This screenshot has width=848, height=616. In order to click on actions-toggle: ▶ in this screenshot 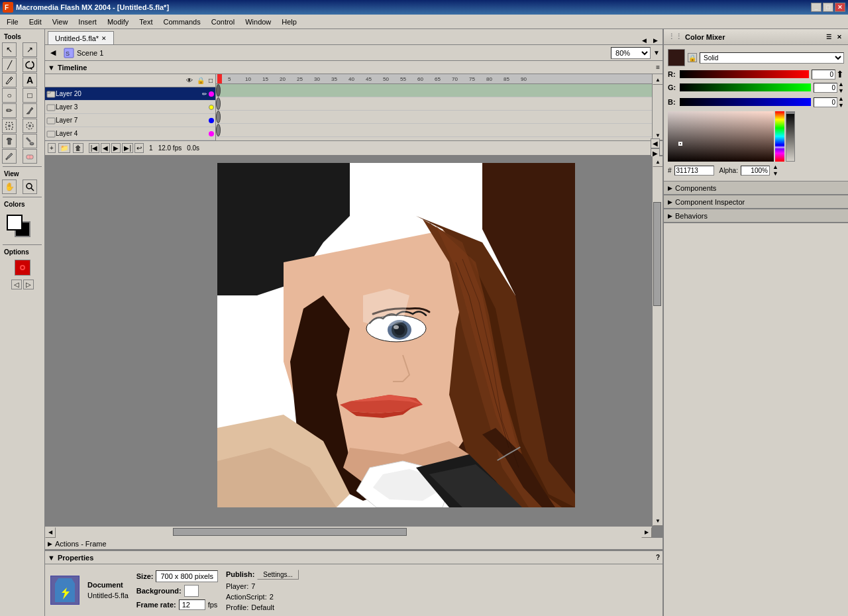, I will do `click(50, 544)`.